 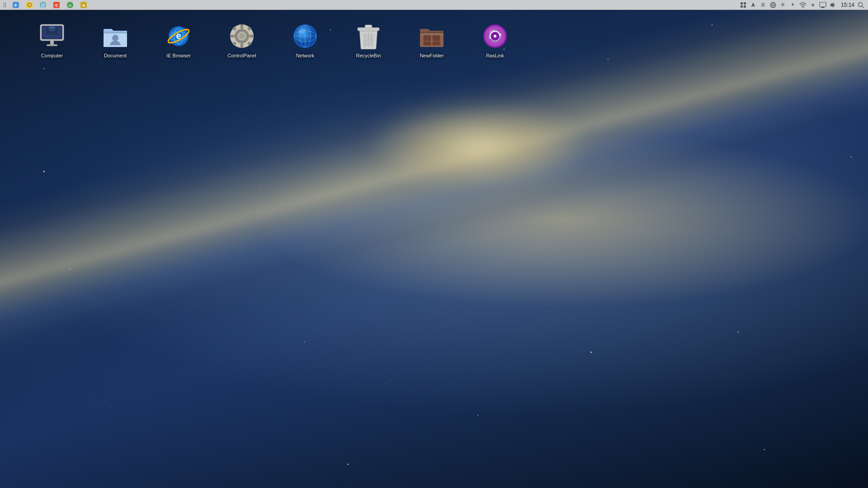 I want to click on computer-icon: Computer, so click(x=52, y=40).